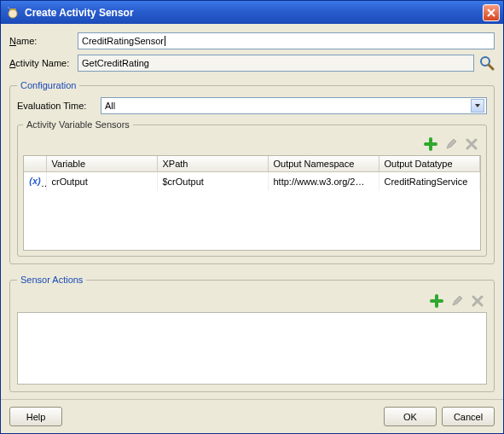  Describe the element at coordinates (212, 164) in the screenshot. I see `col-xpath: XPath` at that location.